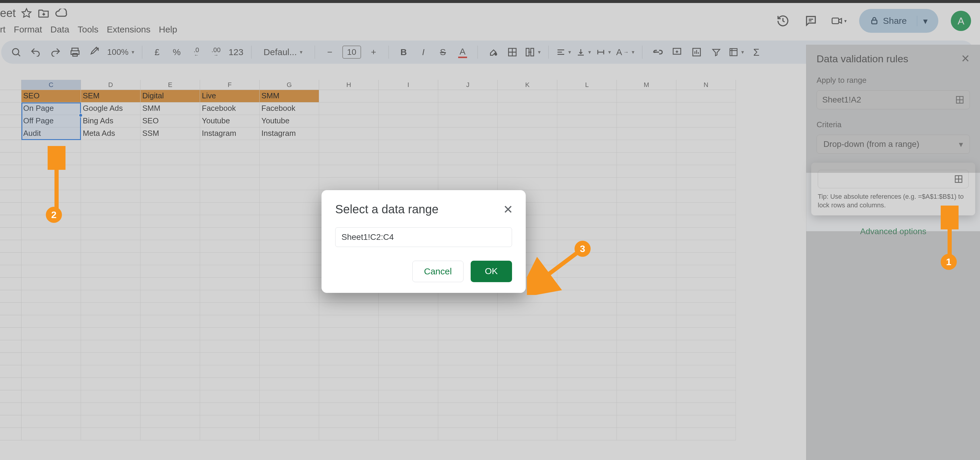 The height and width of the screenshot is (460, 980). What do you see at coordinates (527, 85) in the screenshot?
I see `col-header: K` at bounding box center [527, 85].